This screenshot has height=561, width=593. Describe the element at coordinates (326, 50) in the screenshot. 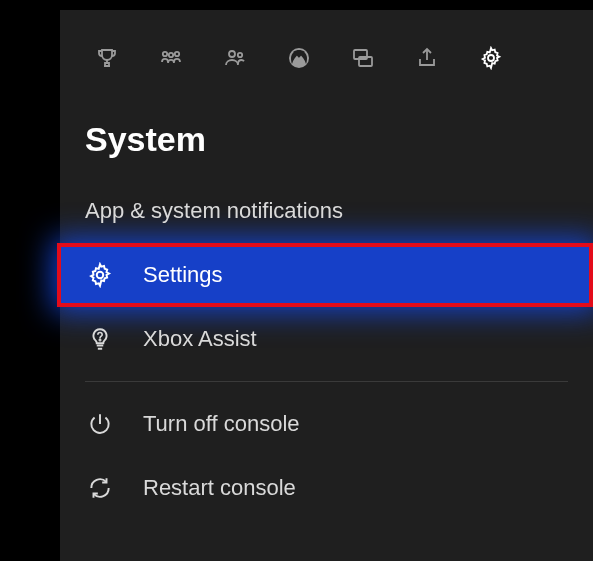

I see `guide-tab-bar` at that location.